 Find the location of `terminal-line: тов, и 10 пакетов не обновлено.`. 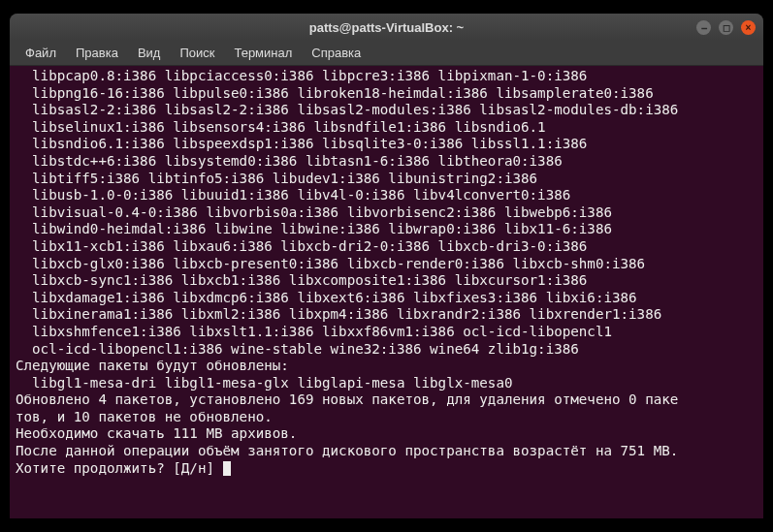

terminal-line: тов, и 10 пакетов не обновлено. is located at coordinates (386, 418).